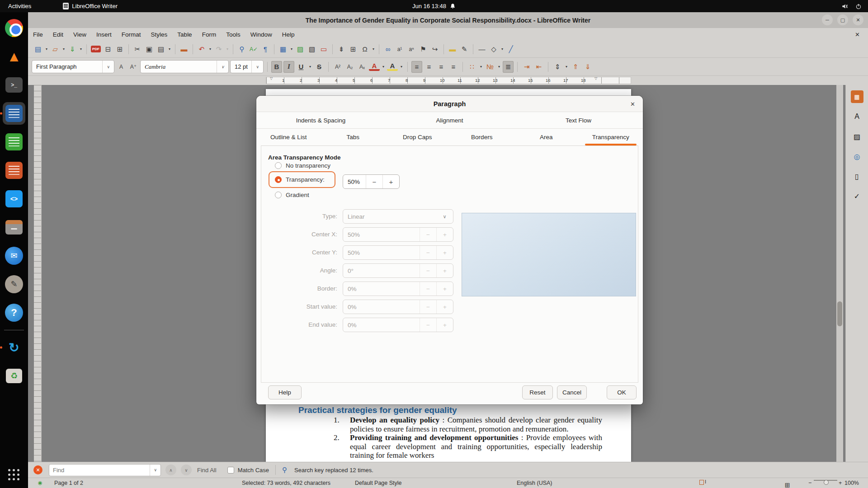 The image size is (868, 488). I want to click on new-style-icon: A⁺, so click(133, 67).